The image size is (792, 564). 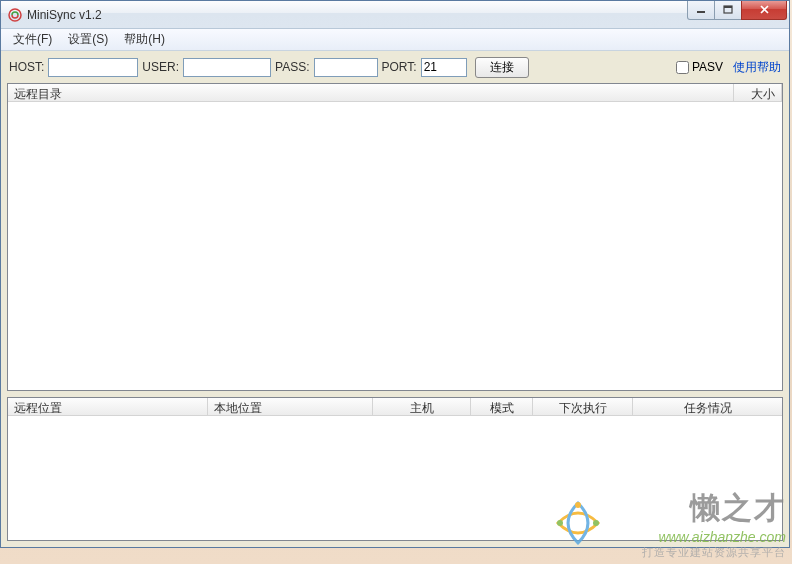 I want to click on minimize-button, so click(x=701, y=10).